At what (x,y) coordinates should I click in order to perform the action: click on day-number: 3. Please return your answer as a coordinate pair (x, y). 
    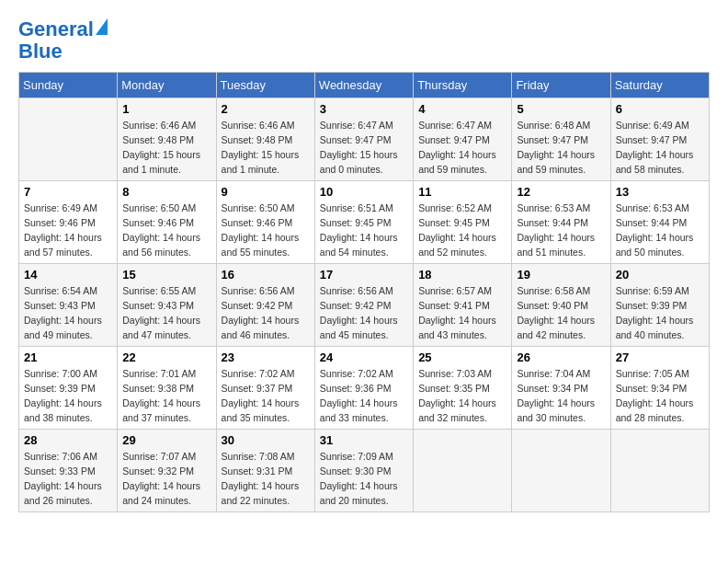
    Looking at the image, I should click on (364, 109).